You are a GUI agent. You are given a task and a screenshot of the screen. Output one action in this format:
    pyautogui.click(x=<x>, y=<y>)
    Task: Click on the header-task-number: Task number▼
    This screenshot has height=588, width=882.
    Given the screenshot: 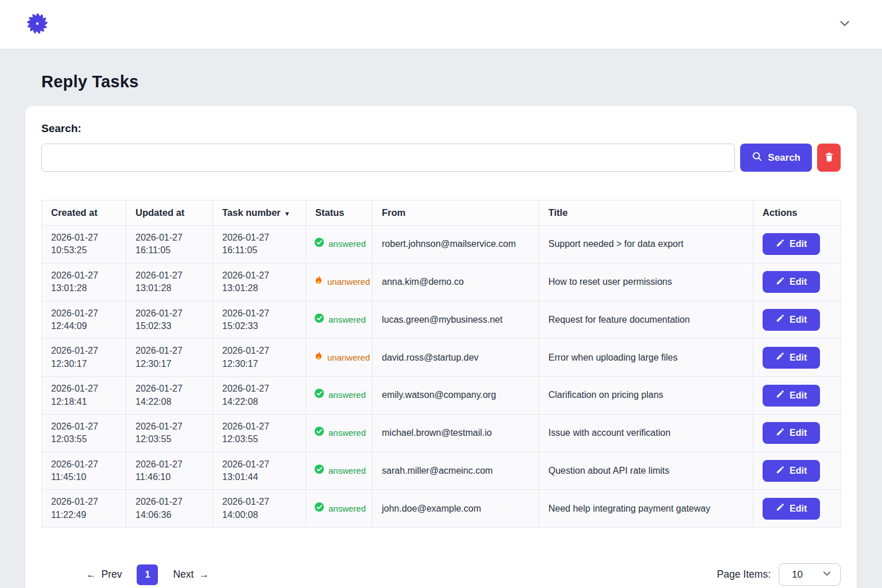 What is the action you would take?
    pyautogui.click(x=260, y=213)
    